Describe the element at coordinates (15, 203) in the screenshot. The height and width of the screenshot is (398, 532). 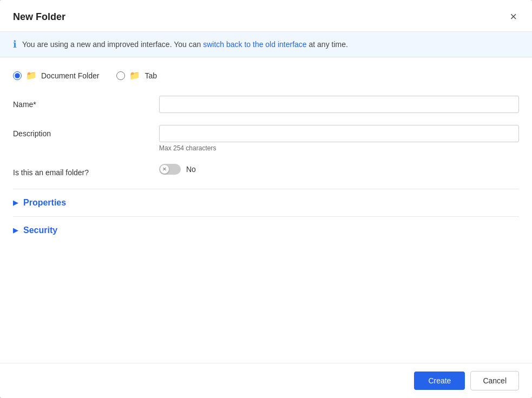
I see `properties-chevron-icon: ▶` at that location.